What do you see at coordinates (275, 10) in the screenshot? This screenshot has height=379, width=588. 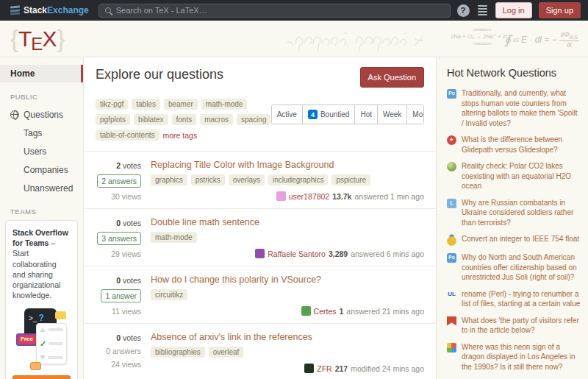 I see `search-bar` at bounding box center [275, 10].